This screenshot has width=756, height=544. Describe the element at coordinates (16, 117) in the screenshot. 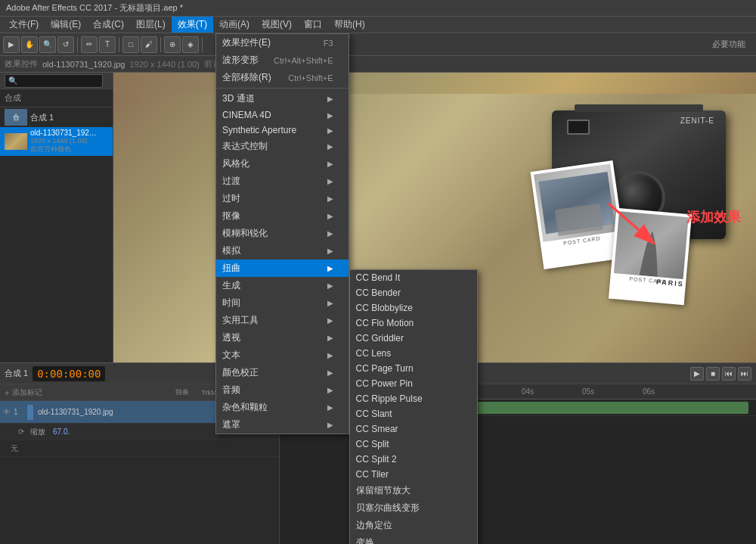

I see `composition-thumb: 合` at that location.